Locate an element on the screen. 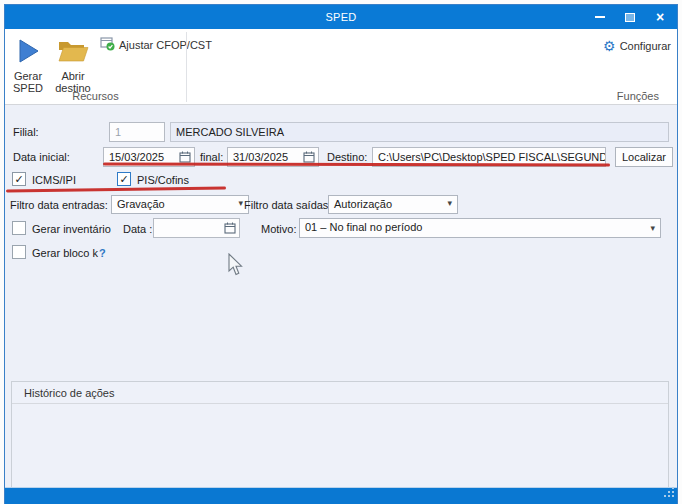 The width and height of the screenshot is (682, 504). gerar-sped-label-line1: Gerar is located at coordinates (28, 76).